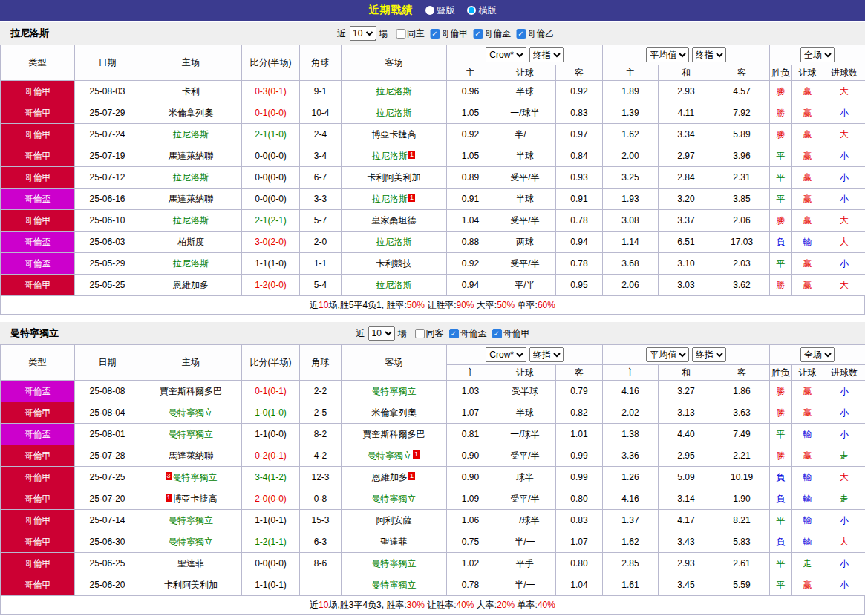 The image size is (865, 616). I want to click on away-team-name: 卡利阿美利加, so click(394, 177).